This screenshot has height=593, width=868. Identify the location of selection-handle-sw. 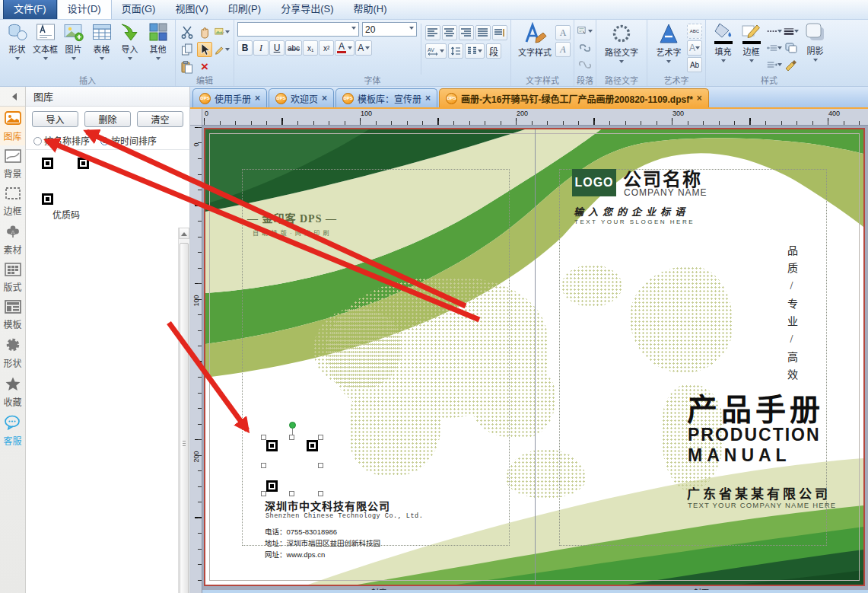
(263, 493).